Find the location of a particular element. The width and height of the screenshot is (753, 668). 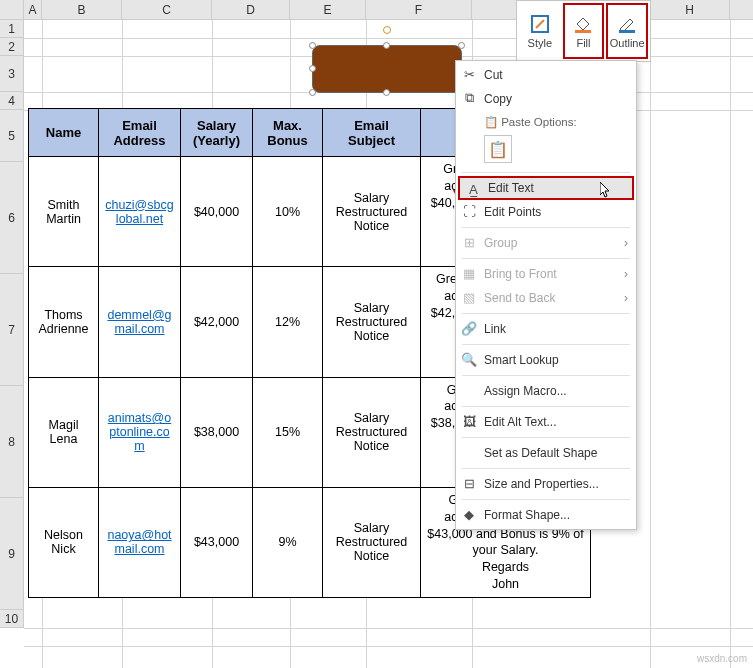

menu-cut: ✂ Cut is located at coordinates (546, 75).